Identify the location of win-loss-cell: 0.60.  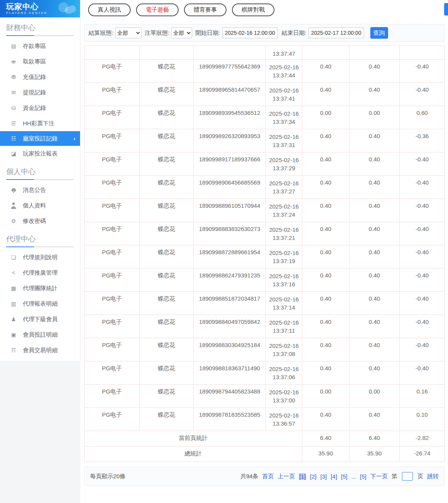
(422, 118).